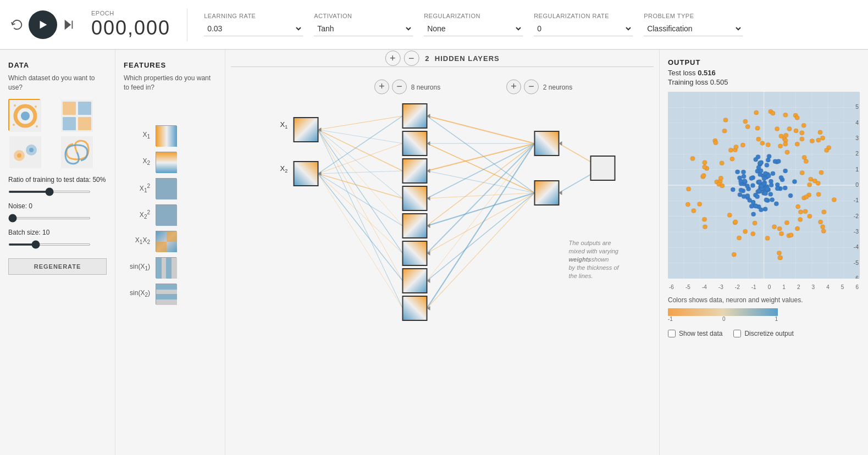 This screenshot has height=455, width=868. I want to click on show-test-data-option: Show test data, so click(695, 334).